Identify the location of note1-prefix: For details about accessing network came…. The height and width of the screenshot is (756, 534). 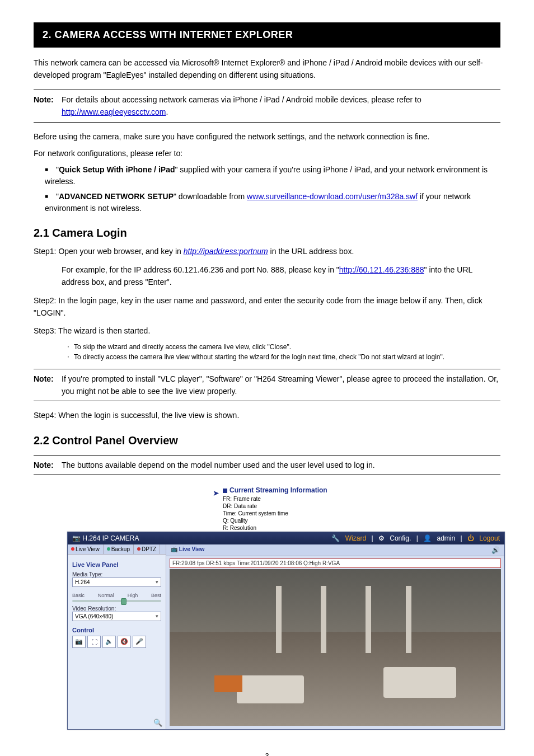
(242, 100).